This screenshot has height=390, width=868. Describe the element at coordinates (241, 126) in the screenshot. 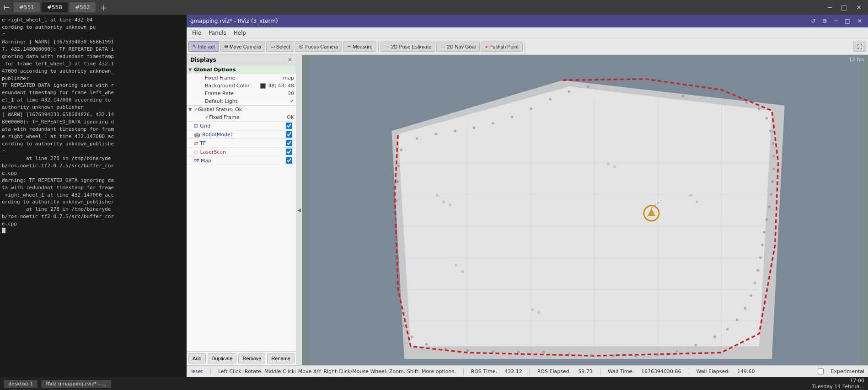

I see `grid-item: ⊞ Grid` at that location.